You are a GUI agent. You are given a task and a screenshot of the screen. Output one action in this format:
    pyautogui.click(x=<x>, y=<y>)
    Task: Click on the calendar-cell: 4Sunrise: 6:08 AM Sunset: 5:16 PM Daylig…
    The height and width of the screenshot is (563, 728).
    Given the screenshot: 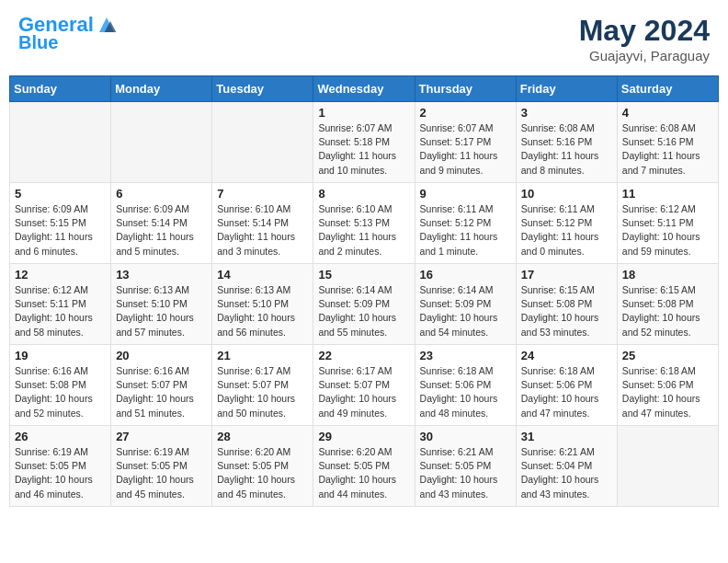 What is the action you would take?
    pyautogui.click(x=667, y=143)
    